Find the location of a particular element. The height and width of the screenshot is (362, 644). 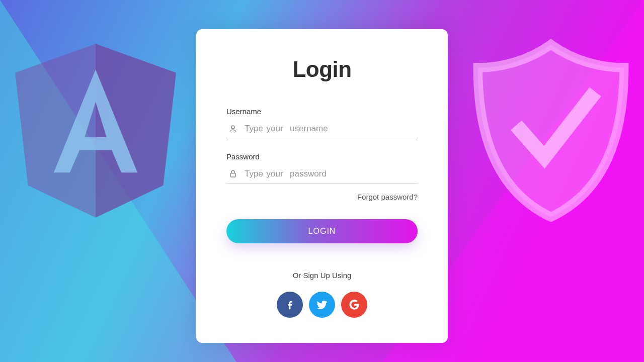

username-input is located at coordinates (331, 129).